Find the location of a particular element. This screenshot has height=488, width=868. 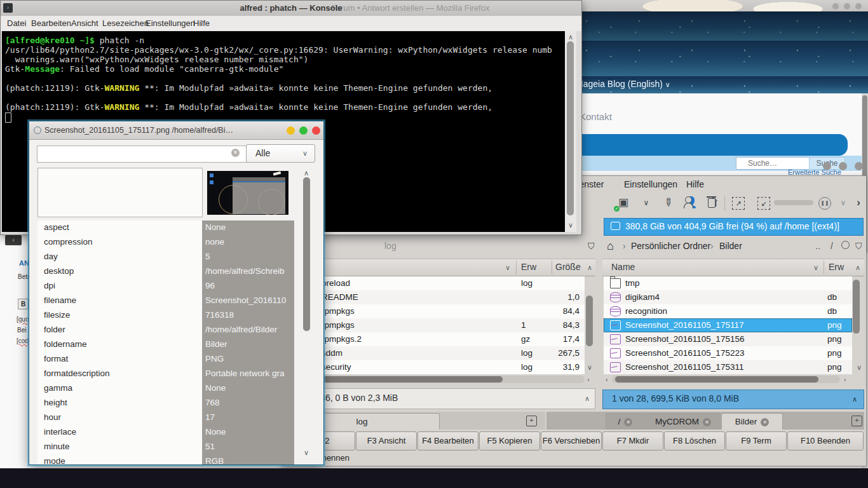

metadata-row: day5 is located at coordinates (166, 257).